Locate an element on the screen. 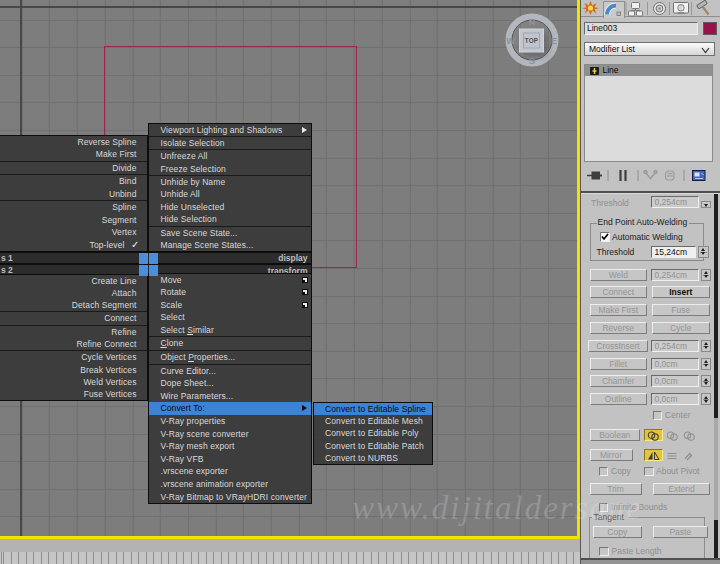  svg-text: N is located at coordinates (532, 22).